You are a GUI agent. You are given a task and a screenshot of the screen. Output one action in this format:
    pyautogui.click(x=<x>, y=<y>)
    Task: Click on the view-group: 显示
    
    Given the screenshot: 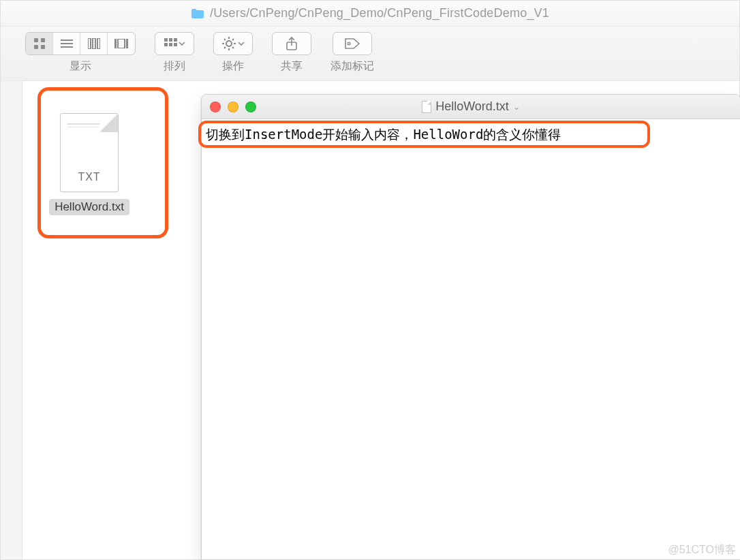 What is the action you would take?
    pyautogui.click(x=80, y=53)
    